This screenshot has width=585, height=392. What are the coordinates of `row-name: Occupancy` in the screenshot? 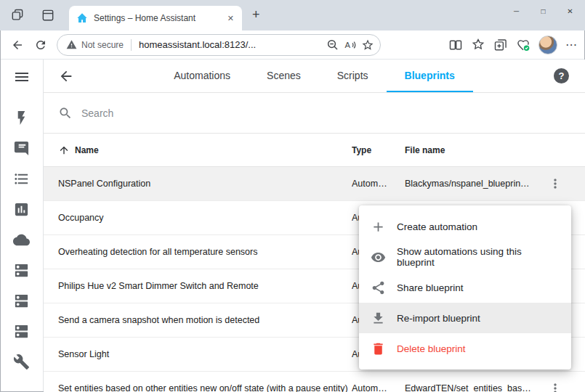 It's located at (205, 218).